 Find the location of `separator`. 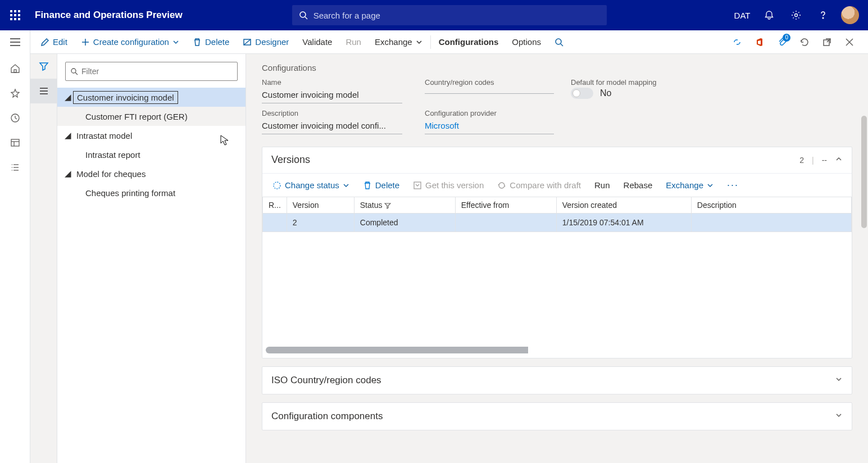

separator is located at coordinates (430, 42).